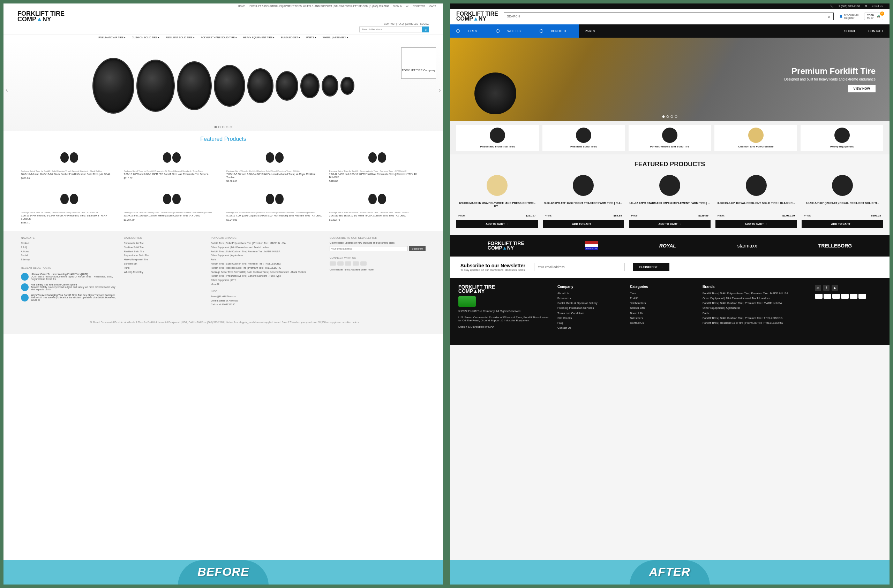 The height and width of the screenshot is (588, 893). Describe the element at coordinates (440, 90) in the screenshot. I see `carousel-next: ›` at that location.